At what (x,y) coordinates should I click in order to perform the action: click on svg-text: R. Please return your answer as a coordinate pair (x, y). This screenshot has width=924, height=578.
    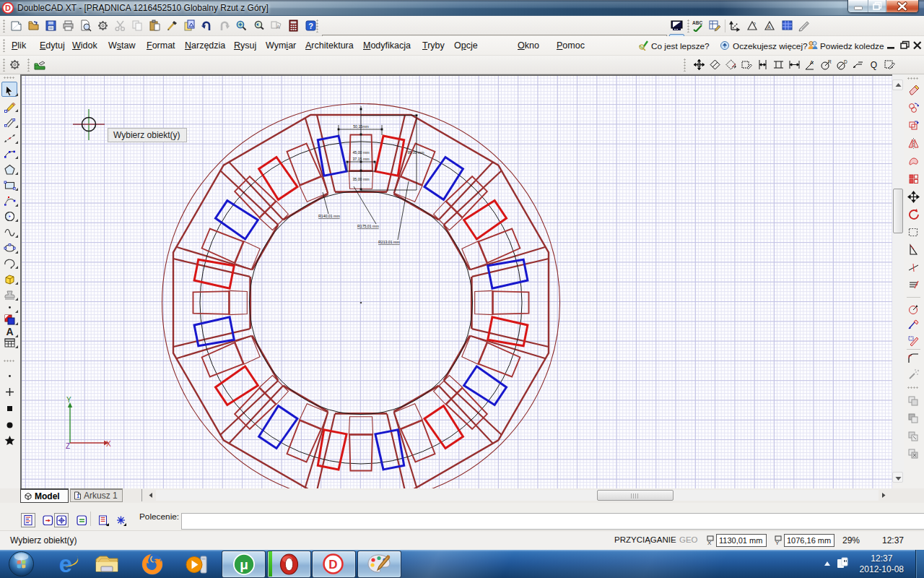
    Looking at the image, I should click on (830, 62).